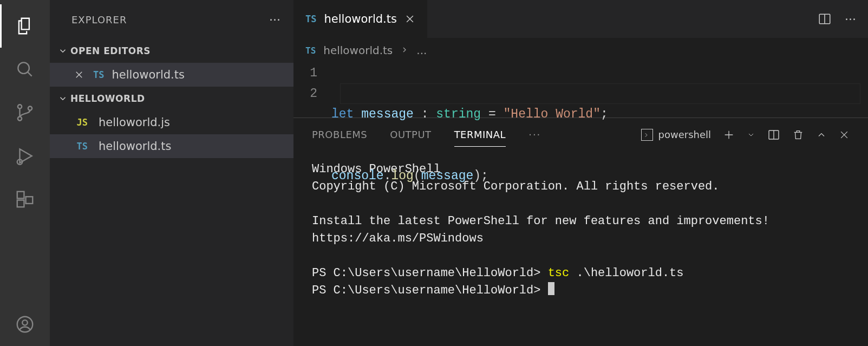 The image size is (868, 346). What do you see at coordinates (358, 50) in the screenshot?
I see `breadcrumb-file: helloworld.ts` at bounding box center [358, 50].